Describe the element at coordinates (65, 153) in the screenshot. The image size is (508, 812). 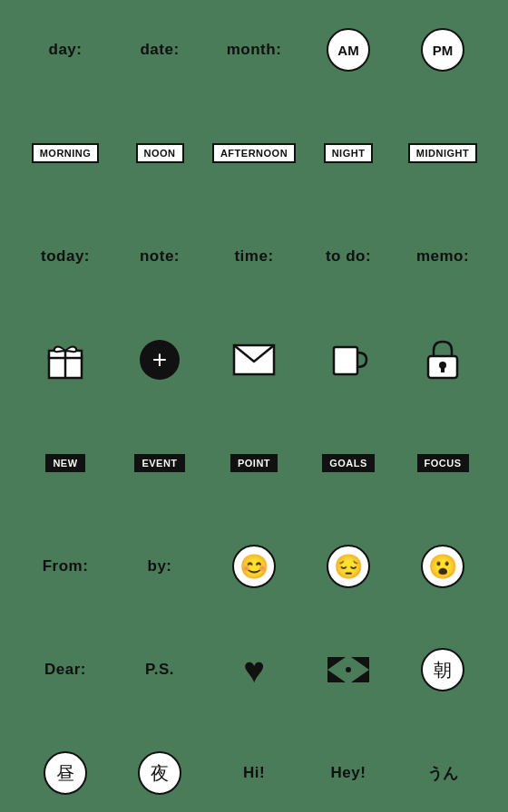
I see `morning-badge-badge: MORNING` at that location.